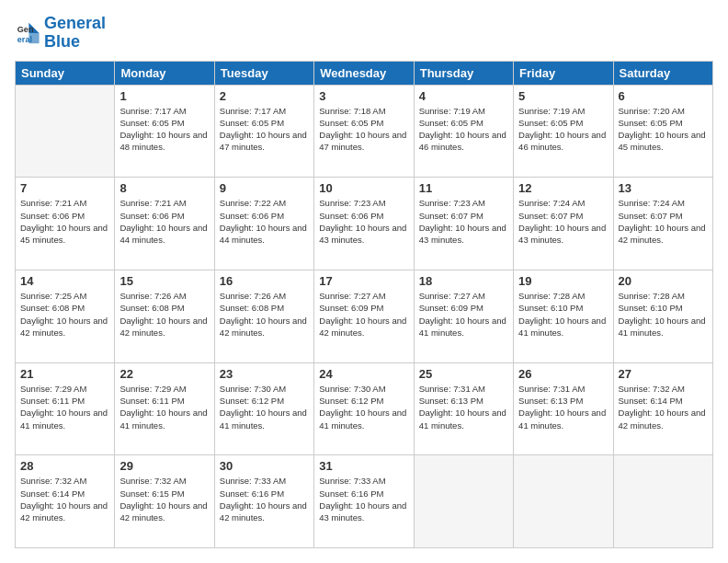 This screenshot has width=728, height=563. What do you see at coordinates (164, 407) in the screenshot?
I see `day-info: Sunrise: 7:29 AMSunset: 6:11 PMDaylight:…` at bounding box center [164, 407].